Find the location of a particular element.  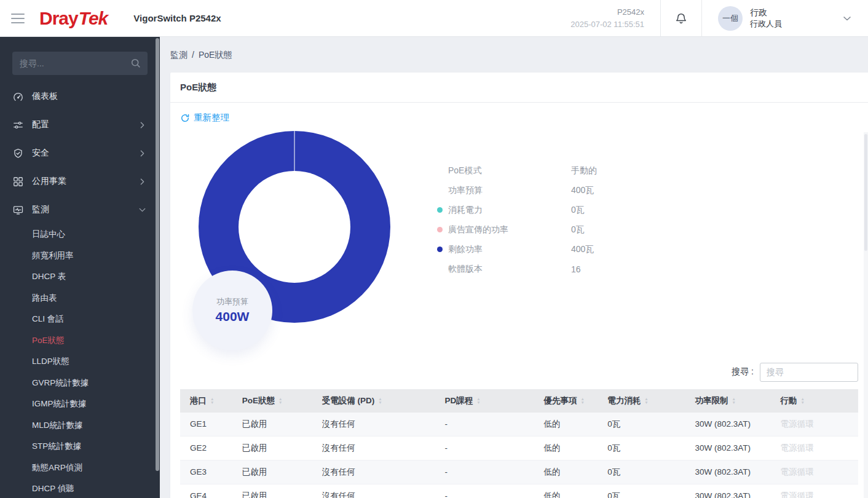

table-cell: GE1 is located at coordinates (209, 424).